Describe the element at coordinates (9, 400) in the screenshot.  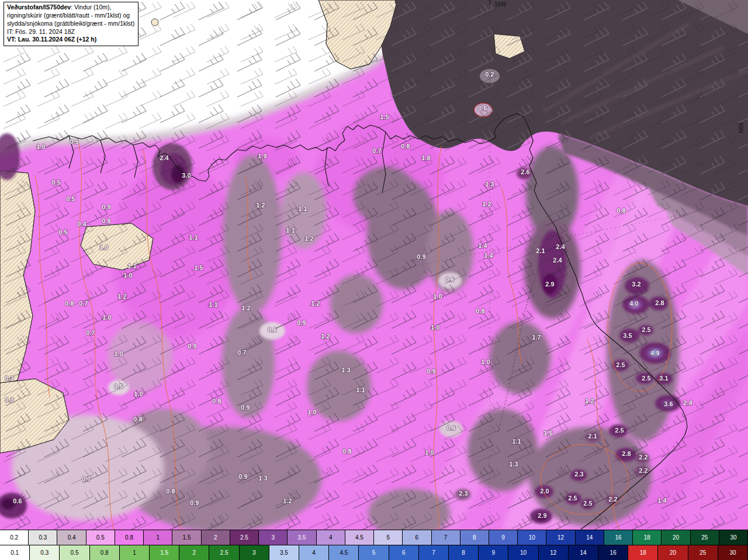
I see `precip-value-label: 0.3` at that location.